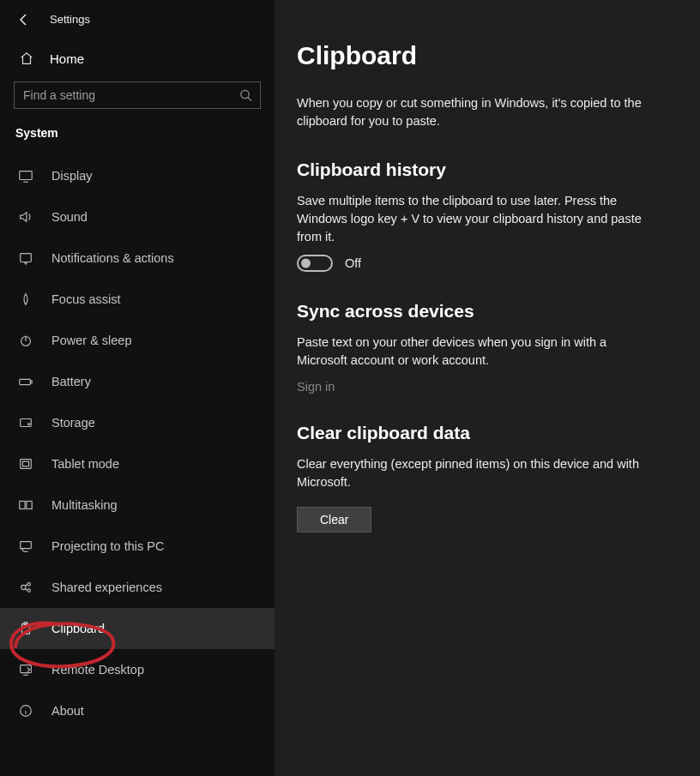 The width and height of the screenshot is (700, 776). I want to click on sync-desc: Paste text on your other devices when yo…, so click(477, 352).